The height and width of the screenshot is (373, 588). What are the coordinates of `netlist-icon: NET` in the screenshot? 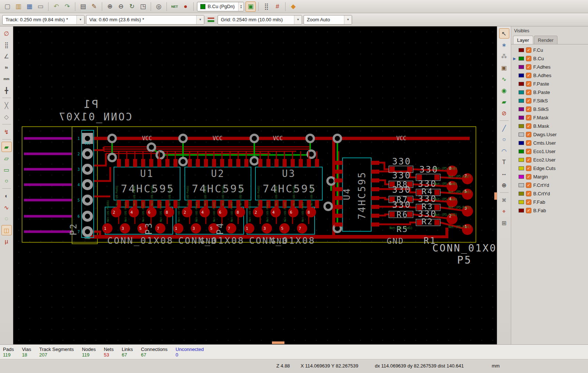 It's located at (175, 7).